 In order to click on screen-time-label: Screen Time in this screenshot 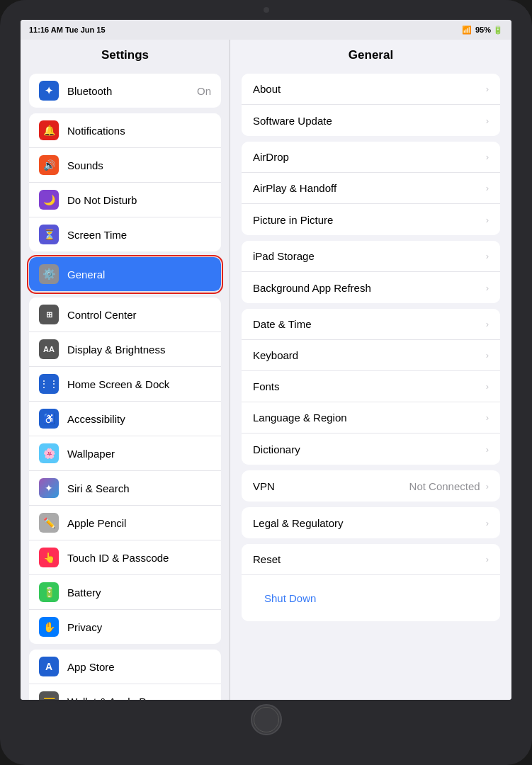, I will do `click(139, 235)`.